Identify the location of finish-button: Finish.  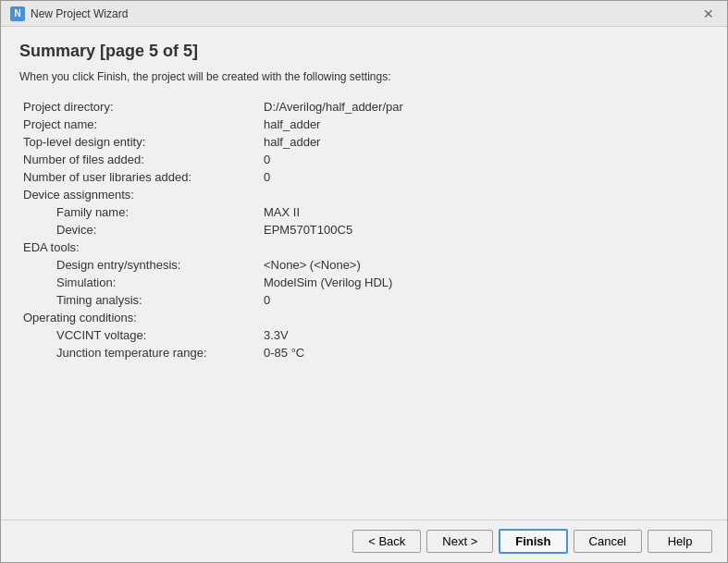
(533, 542).